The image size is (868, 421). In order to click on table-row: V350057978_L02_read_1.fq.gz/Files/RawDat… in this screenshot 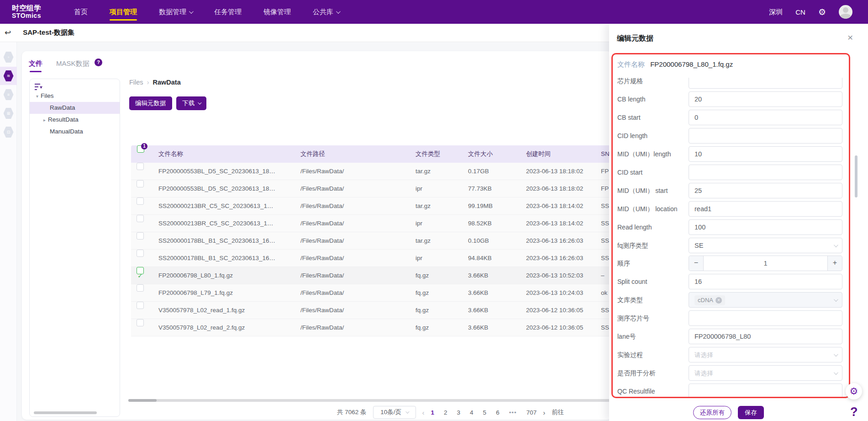, I will do `click(372, 310)`.